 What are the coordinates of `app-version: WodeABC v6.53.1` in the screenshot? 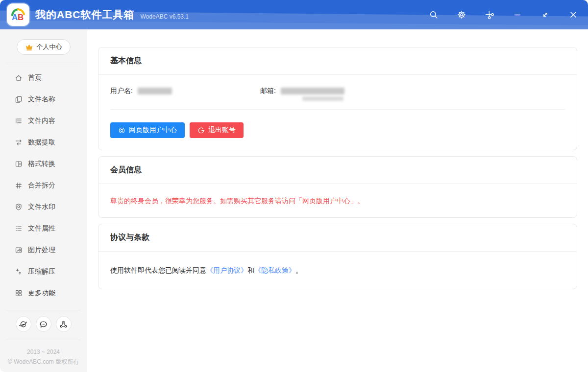 It's located at (165, 17).